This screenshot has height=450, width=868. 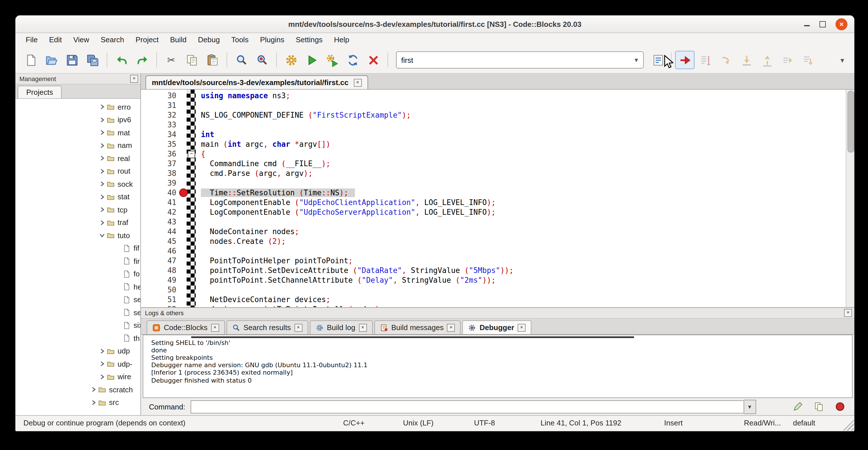 I want to click on stop-button, so click(x=840, y=407).